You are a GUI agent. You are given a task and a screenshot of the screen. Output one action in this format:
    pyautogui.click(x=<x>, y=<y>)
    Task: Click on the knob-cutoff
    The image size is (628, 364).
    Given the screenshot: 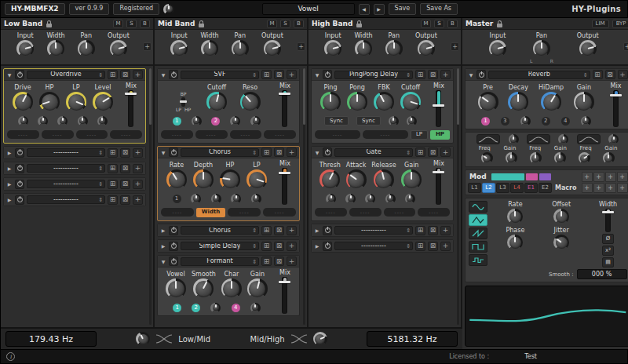 What is the action you would take?
    pyautogui.click(x=411, y=102)
    